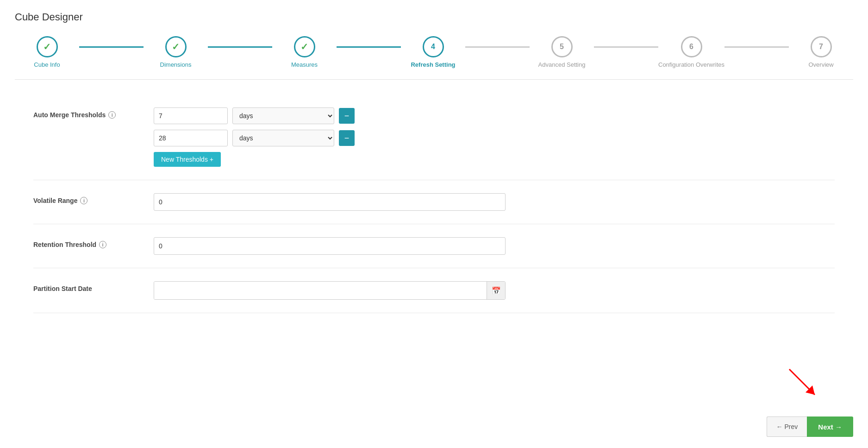 The image size is (868, 448). What do you see at coordinates (494, 137) in the screenshot?
I see `auto-merge-controls: days hours months years − days hours` at bounding box center [494, 137].